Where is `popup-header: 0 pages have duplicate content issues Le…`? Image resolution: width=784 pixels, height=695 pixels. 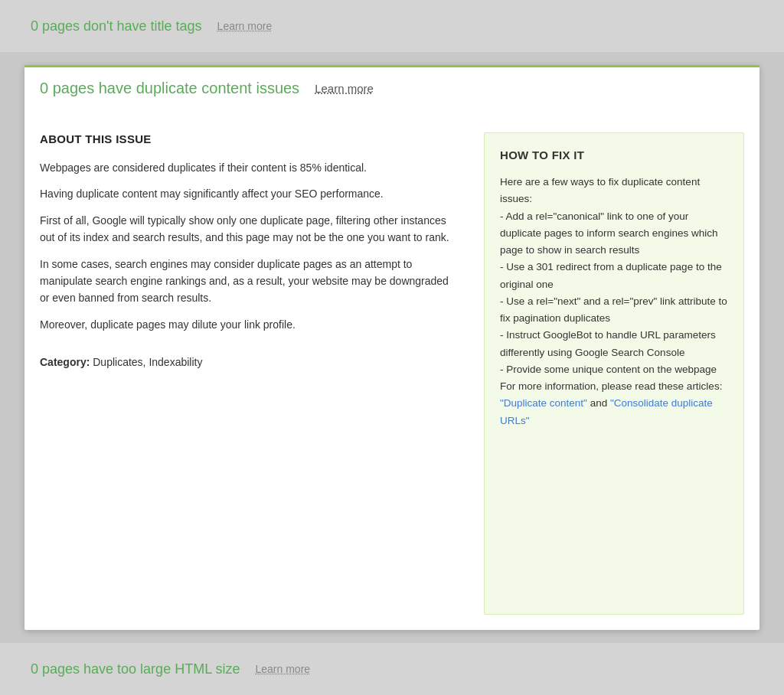
popup-header: 0 pages have duplicate content issues Le… is located at coordinates (392, 87).